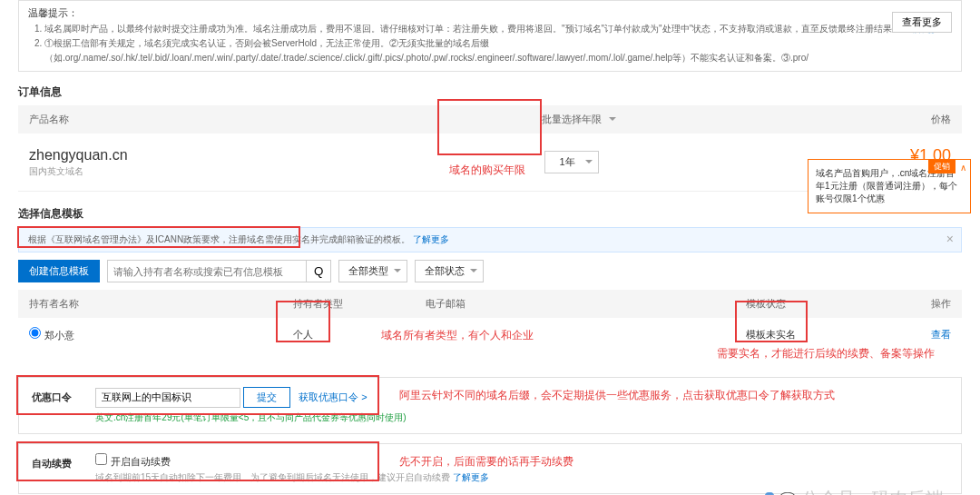 This screenshot has width=980, height=495. What do you see at coordinates (942, 166) in the screenshot?
I see `promo-badge: 促销` at bounding box center [942, 166].